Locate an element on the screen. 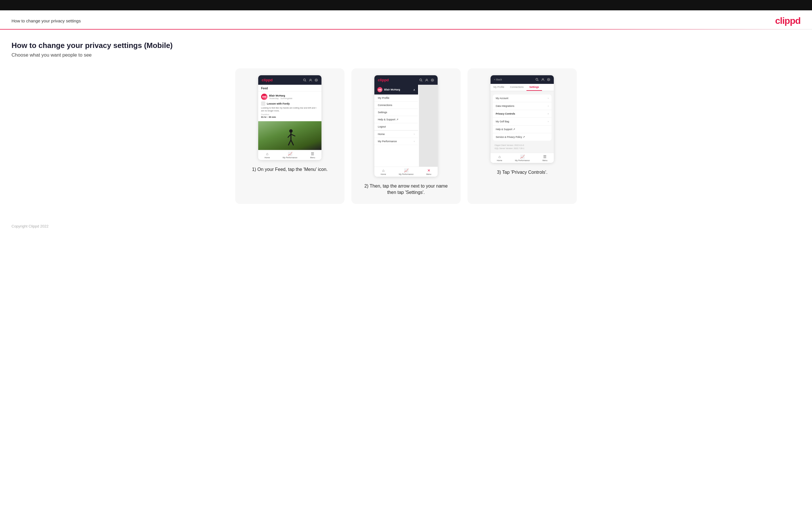 This screenshot has height=507, width=812. settings-item-integrations-label: Data Integrations is located at coordinates (505, 106).